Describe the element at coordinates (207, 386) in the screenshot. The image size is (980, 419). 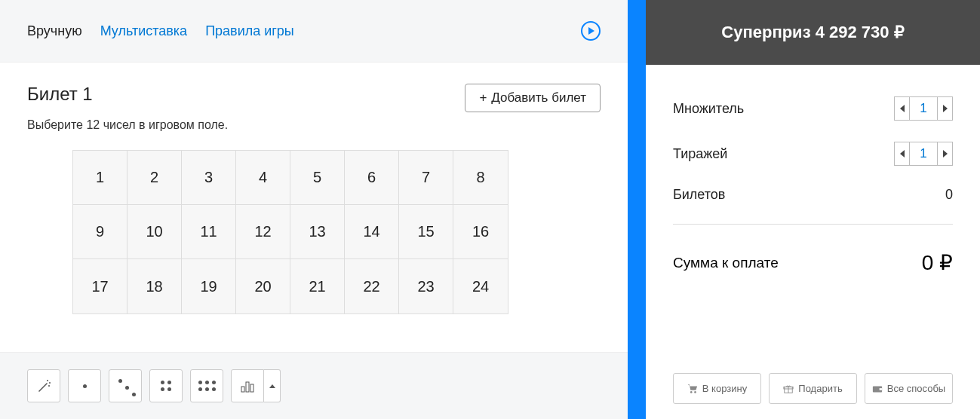
I see `dice-6-button` at that location.